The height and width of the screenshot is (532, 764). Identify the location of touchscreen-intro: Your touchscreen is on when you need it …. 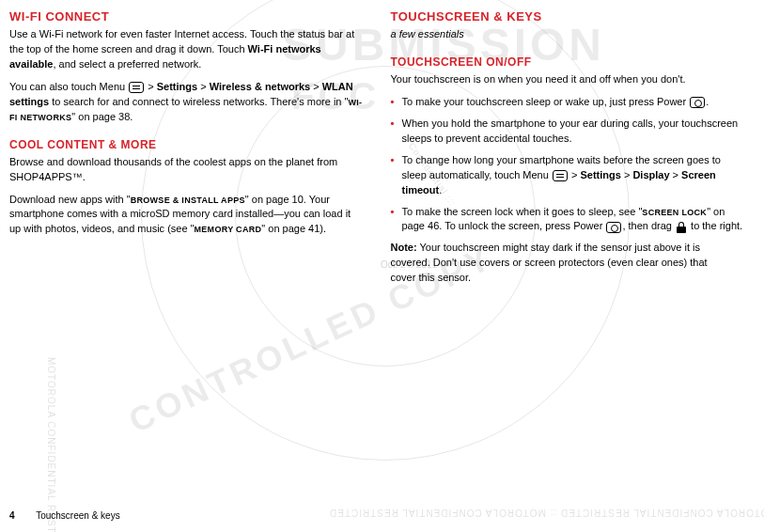
(569, 80).